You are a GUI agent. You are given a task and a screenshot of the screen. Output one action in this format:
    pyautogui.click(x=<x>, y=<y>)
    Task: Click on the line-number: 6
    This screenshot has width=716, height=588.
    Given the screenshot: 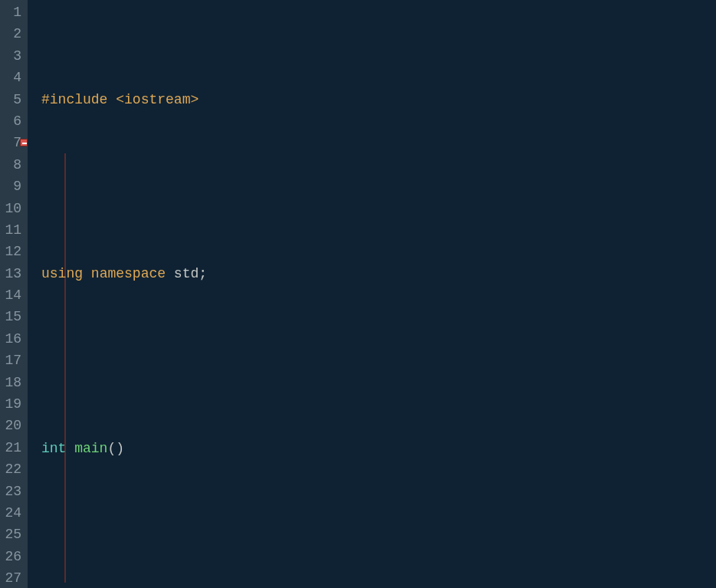 What is the action you would take?
    pyautogui.click(x=12, y=121)
    